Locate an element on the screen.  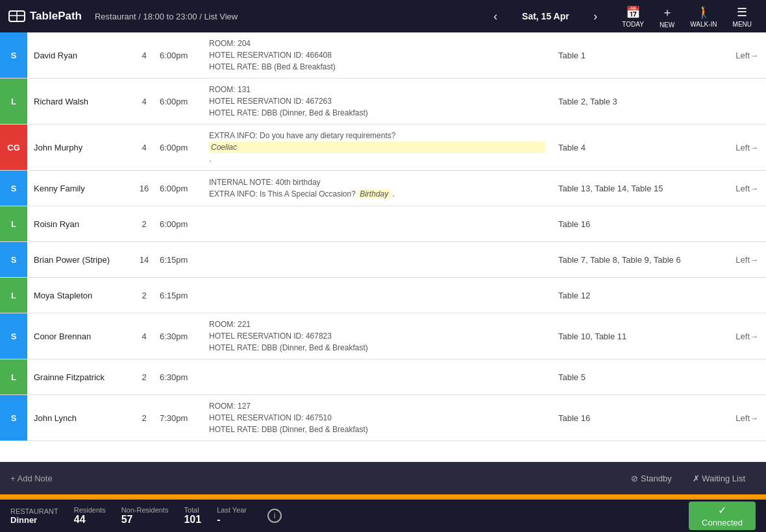
standby-button: ⊘ Standby is located at coordinates (651, 479).